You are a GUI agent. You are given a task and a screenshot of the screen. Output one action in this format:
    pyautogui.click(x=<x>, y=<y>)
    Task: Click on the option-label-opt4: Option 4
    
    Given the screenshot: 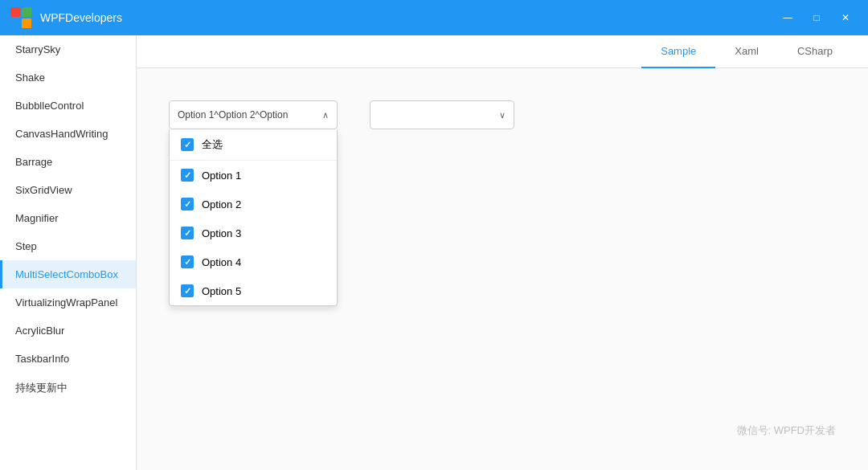 What is the action you would take?
    pyautogui.click(x=222, y=262)
    